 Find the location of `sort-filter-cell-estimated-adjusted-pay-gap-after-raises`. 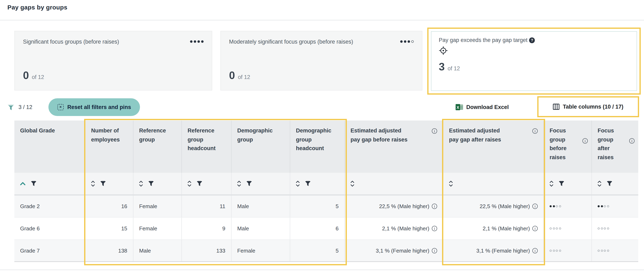

sort-filter-cell-estimated-adjusted-pay-gap-after-raises is located at coordinates (494, 184).